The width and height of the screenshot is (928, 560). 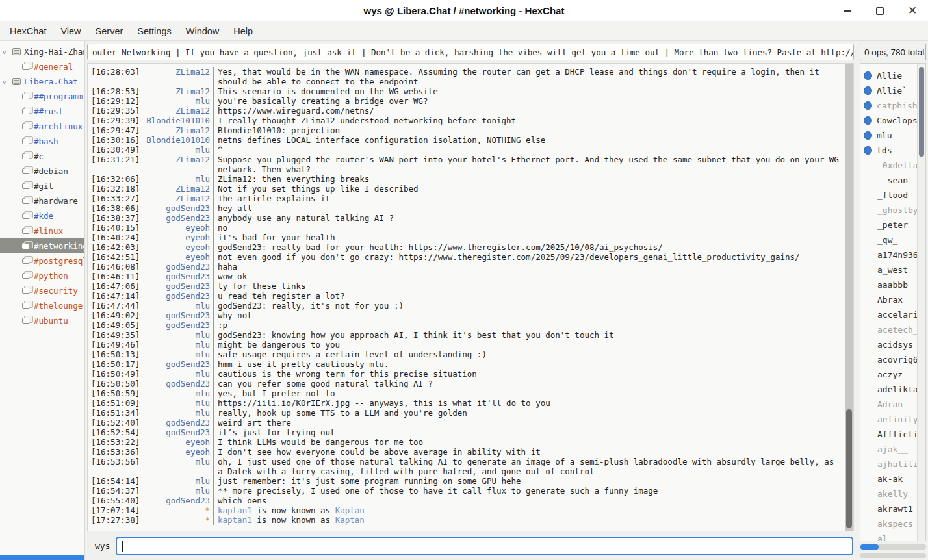 What do you see at coordinates (485, 546) in the screenshot?
I see `message-input` at bounding box center [485, 546].